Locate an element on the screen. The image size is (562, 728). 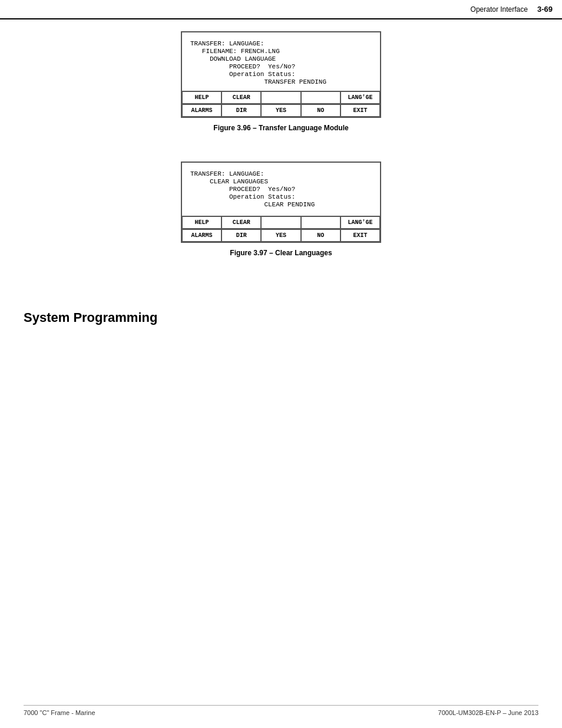
terminal-buttons-row2-96: ALARMSDIRYESNOEXIT is located at coordinates (281, 110).